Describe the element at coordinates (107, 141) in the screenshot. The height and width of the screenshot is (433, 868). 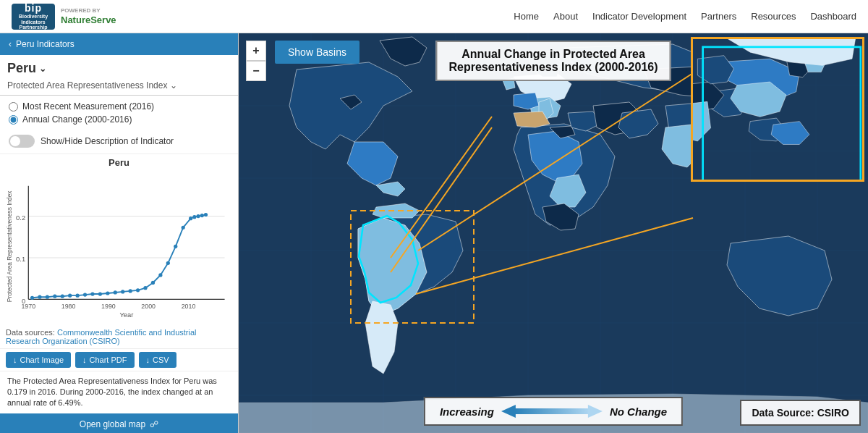
I see `toggle-label: Show/Hide Description of Indicator` at that location.